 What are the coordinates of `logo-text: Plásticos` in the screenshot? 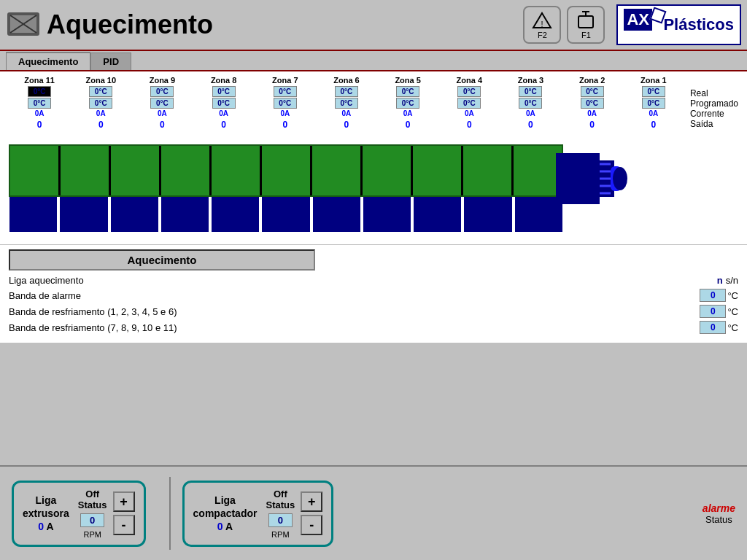 It's located at (699, 25).